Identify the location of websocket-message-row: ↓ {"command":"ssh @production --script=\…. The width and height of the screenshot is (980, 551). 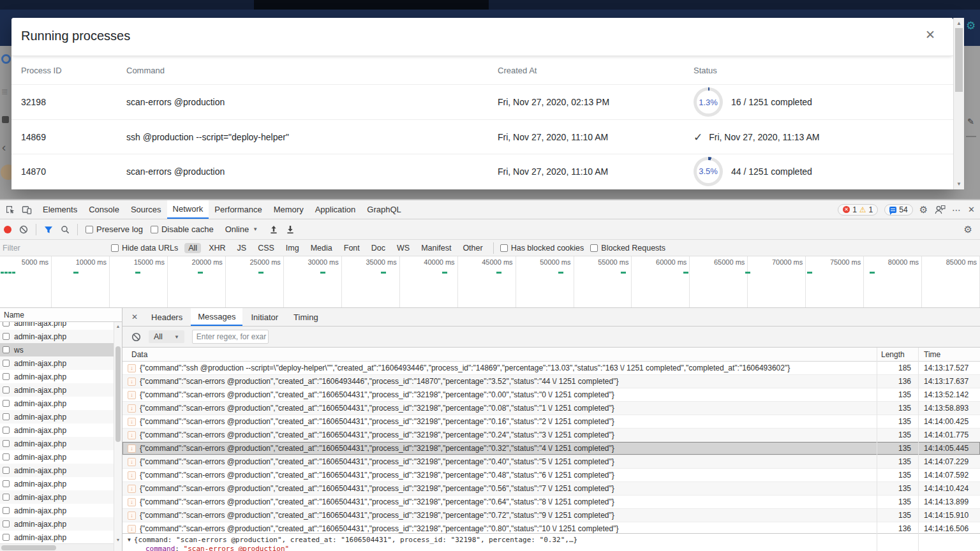
(551, 369).